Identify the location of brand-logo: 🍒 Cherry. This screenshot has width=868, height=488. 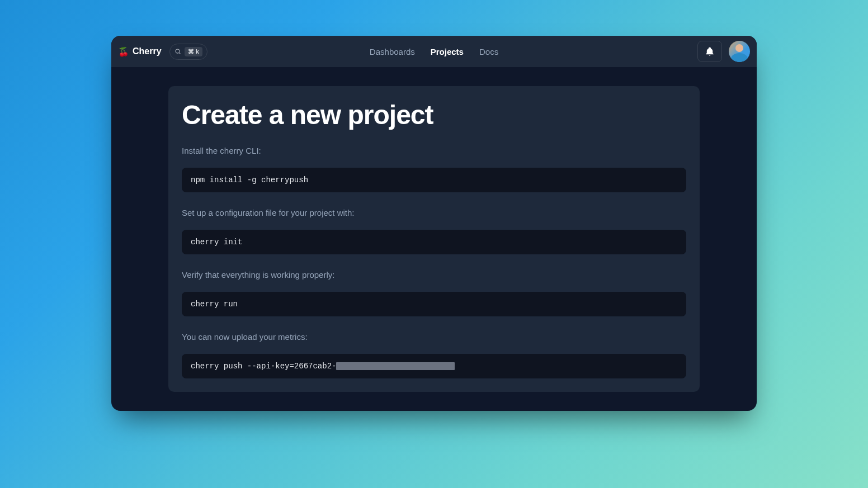
(140, 51).